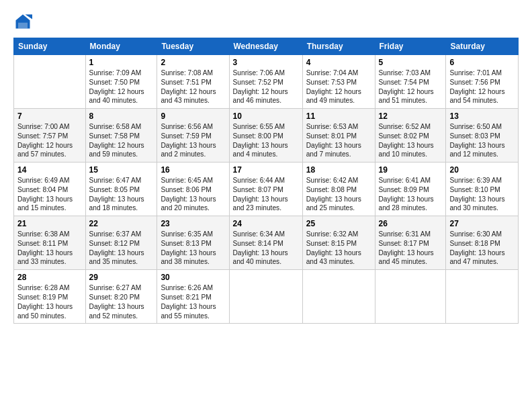  I want to click on day-info: Sunrise: 6:42 AM Sunset: 8:08 PM Dayligh…, so click(339, 195).